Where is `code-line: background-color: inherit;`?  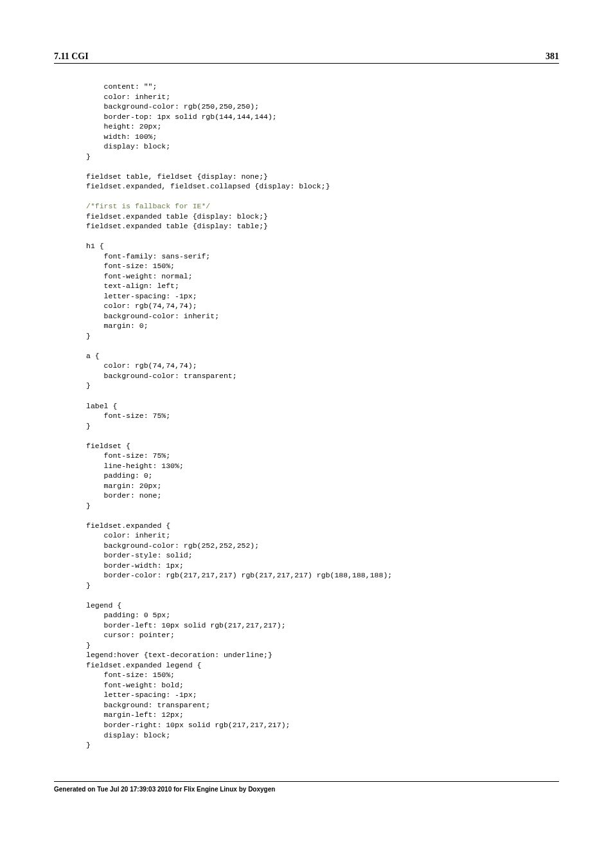 code-line: background-color: inherit; is located at coordinates (153, 316).